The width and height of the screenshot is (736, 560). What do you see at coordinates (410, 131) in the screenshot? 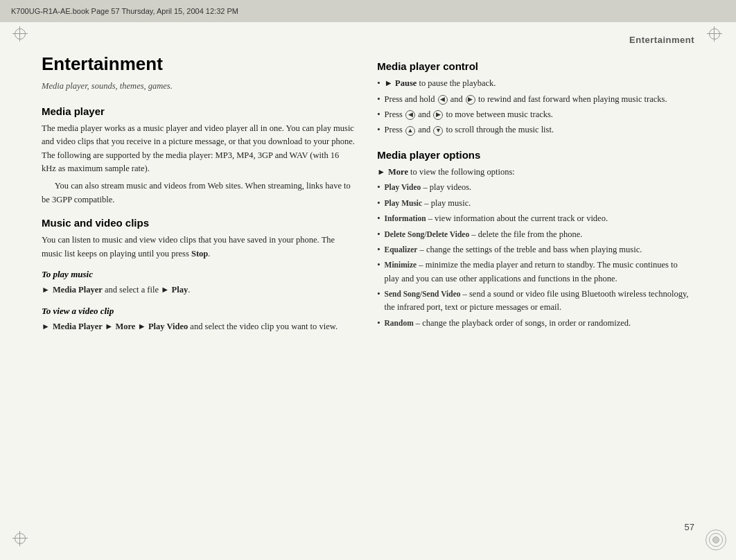
I see `up-icon: ▲` at bounding box center [410, 131].